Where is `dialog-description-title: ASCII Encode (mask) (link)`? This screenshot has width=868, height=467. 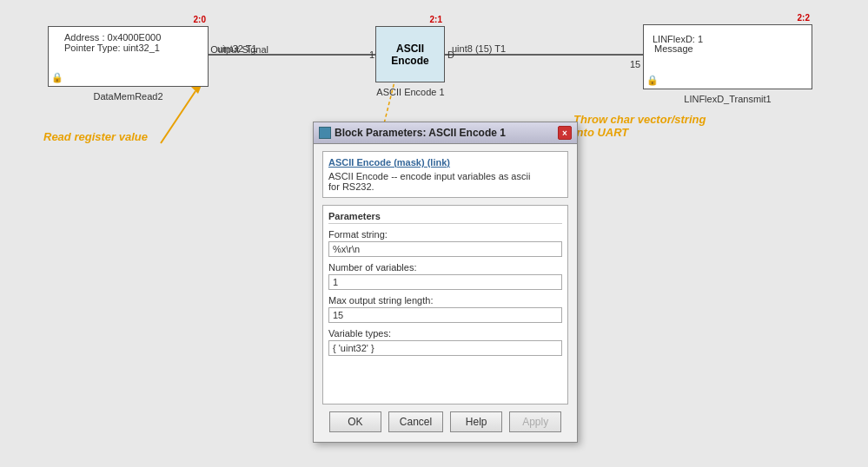
dialog-description-title: ASCII Encode (mask) (link) is located at coordinates (445, 162).